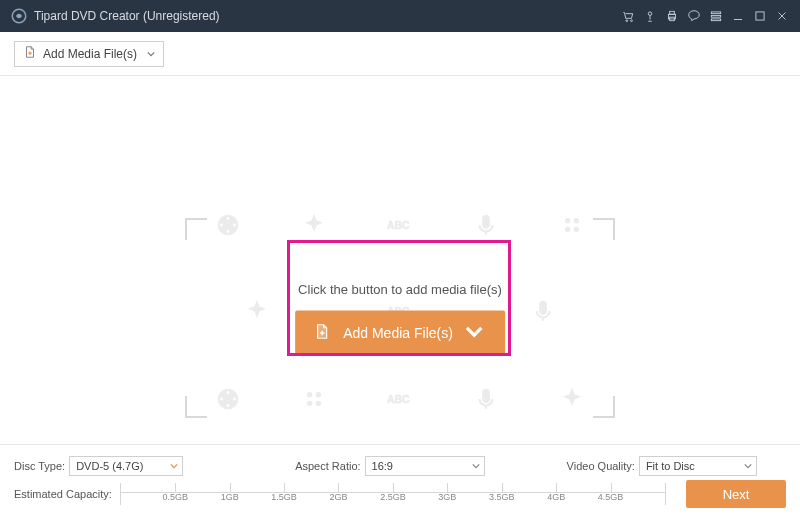 The image size is (800, 514). What do you see at coordinates (63, 494) in the screenshot?
I see `capacity-label: Estimated Capacity:` at bounding box center [63, 494].